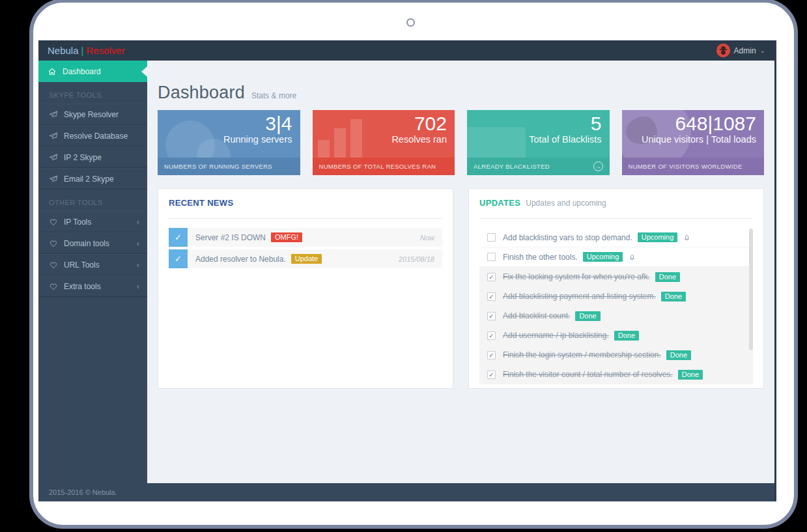  Describe the element at coordinates (305, 288) in the screenshot. I see `recent-news-panel: RECENT NEWS ✓Server #2 IS DOWNOMFG!Now✓A…` at that location.